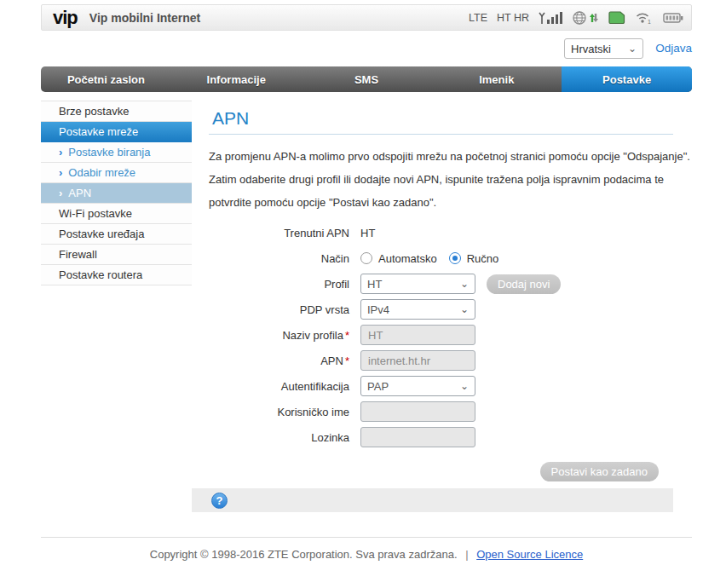  I want to click on pdp-type-label: PDP vrsta, so click(271, 310).